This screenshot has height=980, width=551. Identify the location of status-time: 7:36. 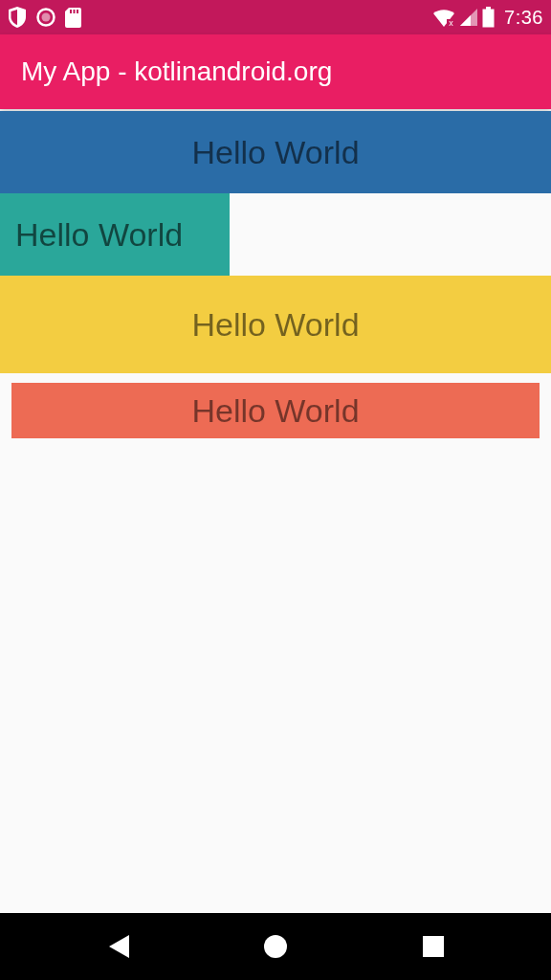
(524, 17).